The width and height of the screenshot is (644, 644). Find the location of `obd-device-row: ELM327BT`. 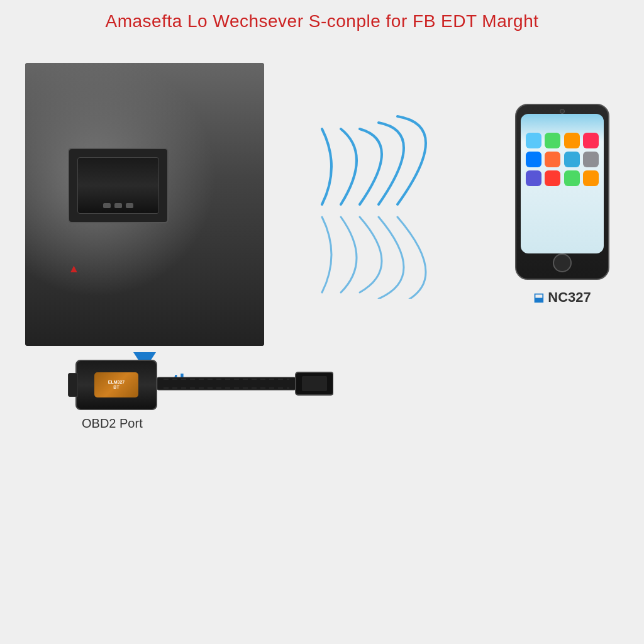

obd-device-row: ELM327BT is located at coordinates (204, 385).